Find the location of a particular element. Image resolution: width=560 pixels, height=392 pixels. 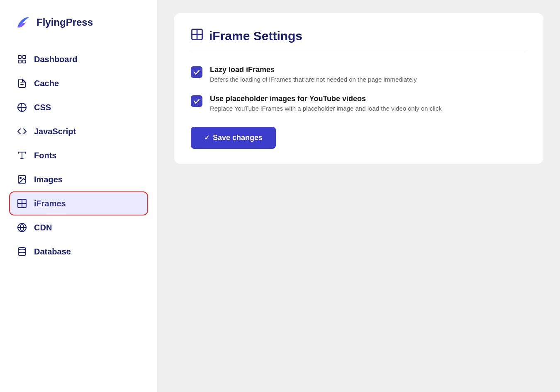

cdn-label: CDN is located at coordinates (43, 228).